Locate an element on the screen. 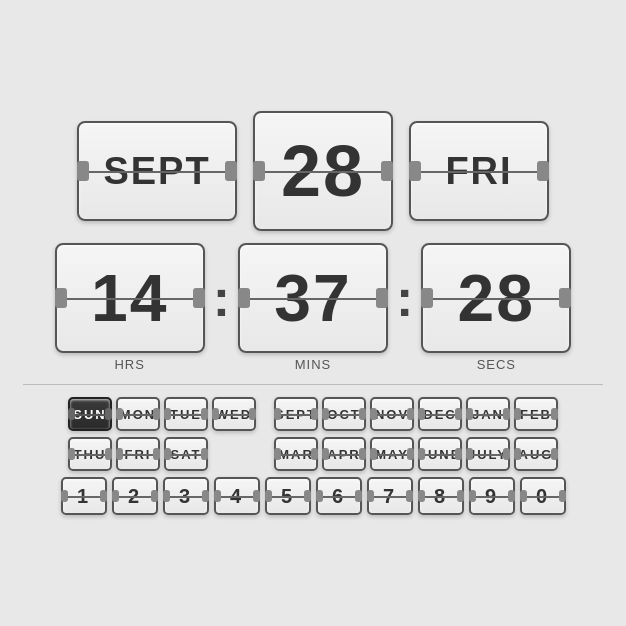  month-july-tile: JULY is located at coordinates (488, 454).